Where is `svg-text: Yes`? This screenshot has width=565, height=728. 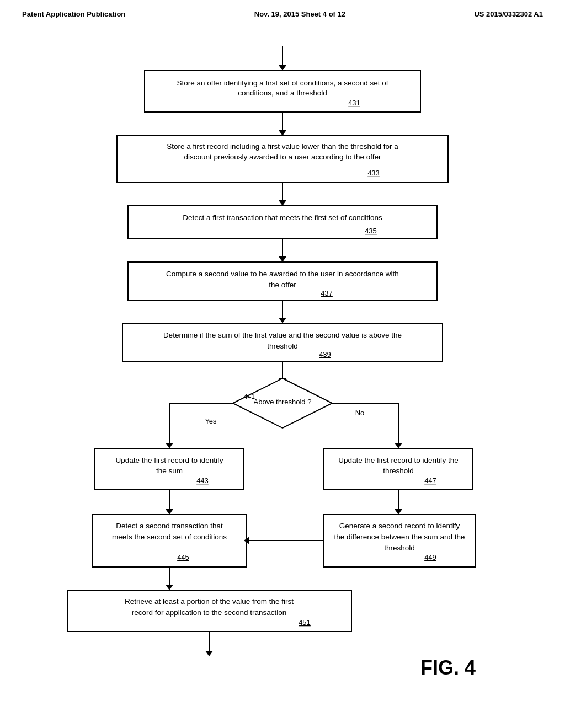 svg-text: Yes is located at coordinates (211, 421).